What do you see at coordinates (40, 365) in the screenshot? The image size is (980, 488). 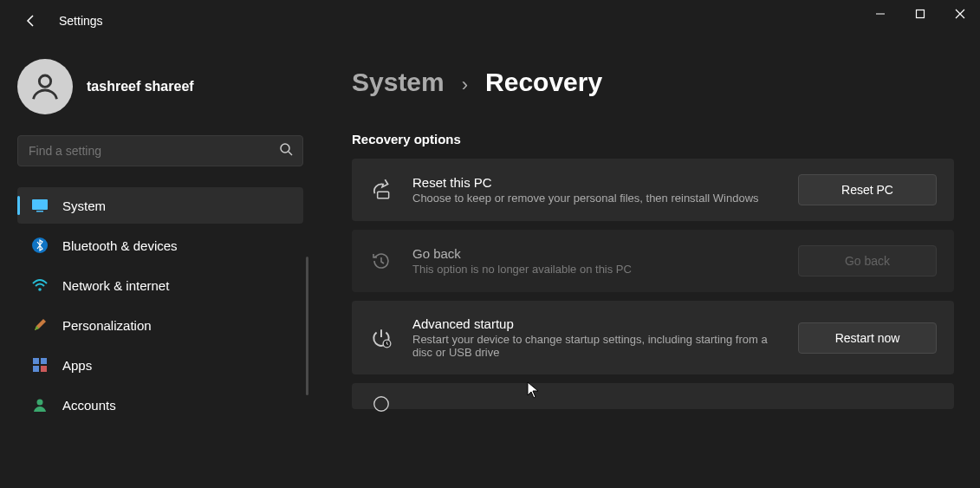 I see `apps-icon` at bounding box center [40, 365].